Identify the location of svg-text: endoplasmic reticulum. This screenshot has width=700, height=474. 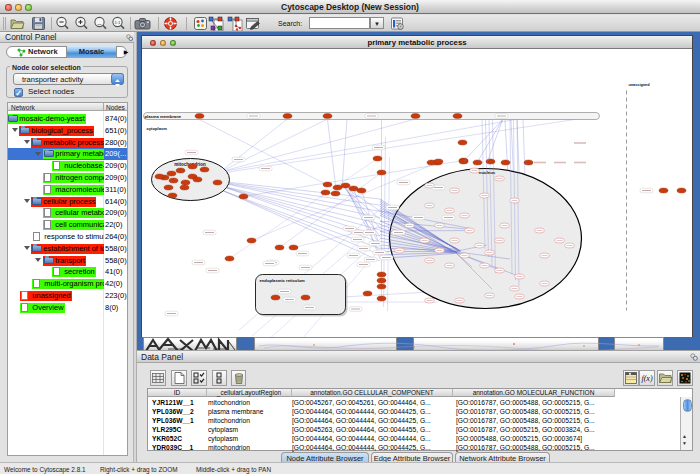
(283, 280).